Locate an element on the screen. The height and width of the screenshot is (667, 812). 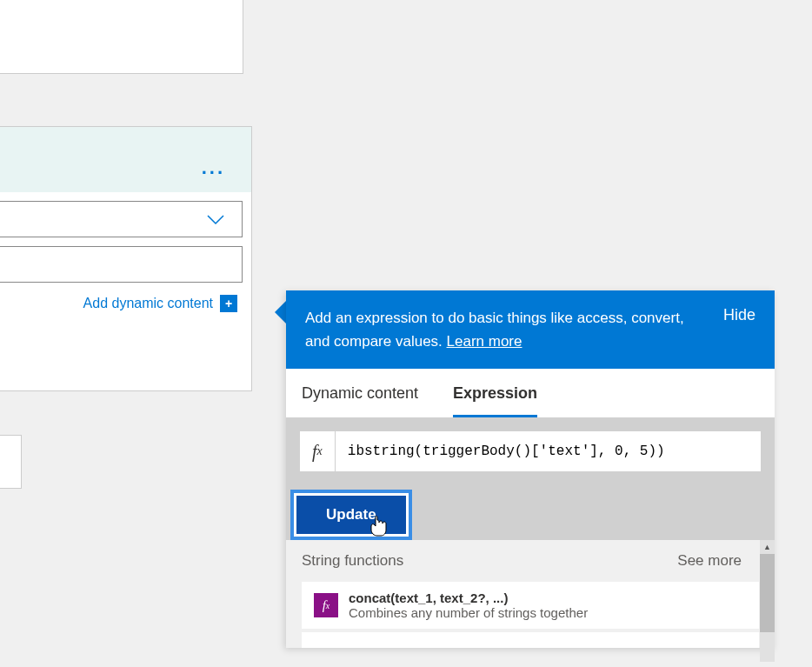
update-row: Update is located at coordinates (530, 513).